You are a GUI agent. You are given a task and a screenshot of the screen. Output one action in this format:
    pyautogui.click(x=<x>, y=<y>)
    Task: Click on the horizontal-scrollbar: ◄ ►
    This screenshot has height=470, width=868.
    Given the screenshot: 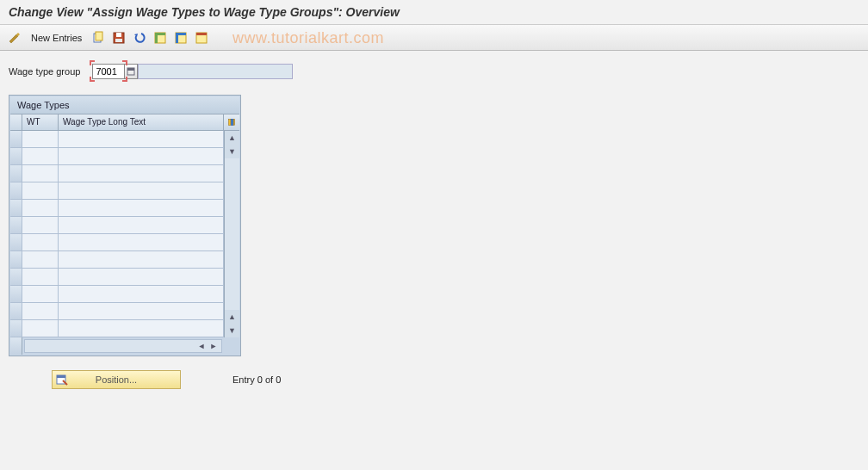 What is the action you would take?
    pyautogui.click(x=123, y=346)
    